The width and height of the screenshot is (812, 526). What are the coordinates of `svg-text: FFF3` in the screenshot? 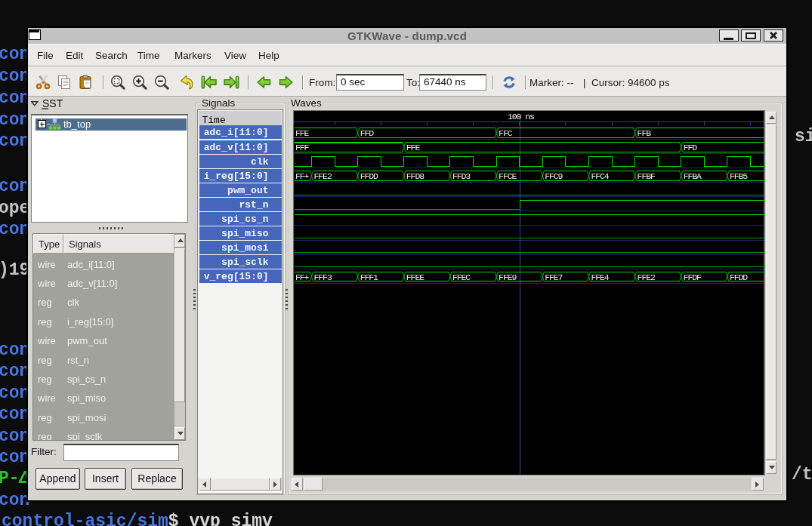 It's located at (323, 278).